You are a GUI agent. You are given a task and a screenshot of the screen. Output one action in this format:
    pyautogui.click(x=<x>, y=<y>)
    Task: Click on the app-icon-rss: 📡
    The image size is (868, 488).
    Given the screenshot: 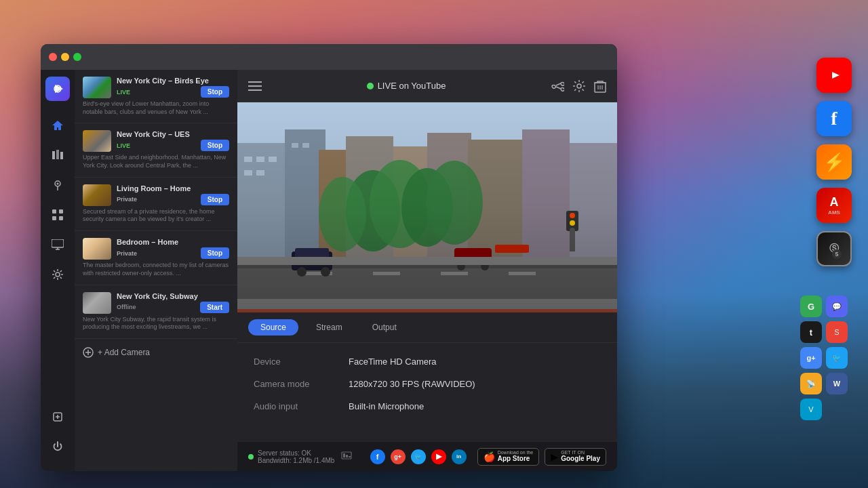 What is the action you would take?
    pyautogui.click(x=811, y=384)
    